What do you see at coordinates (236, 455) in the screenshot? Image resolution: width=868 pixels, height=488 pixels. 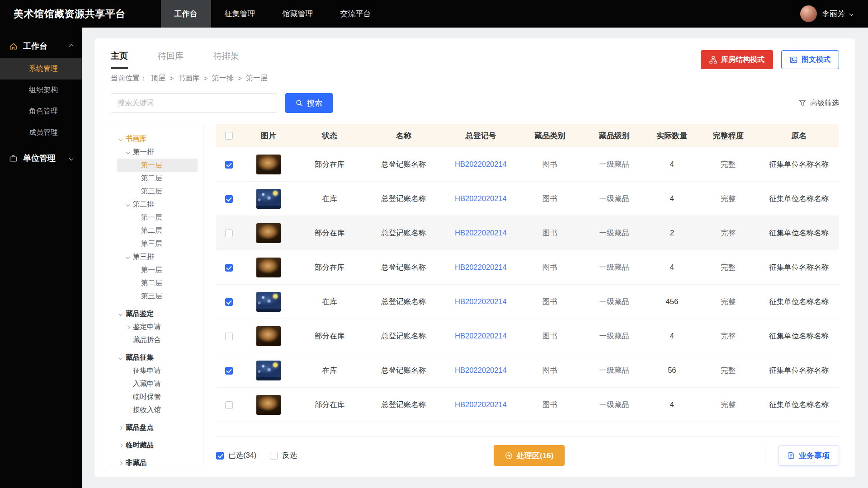 I see `selected-count-checkbox: 已选(34)` at bounding box center [236, 455].